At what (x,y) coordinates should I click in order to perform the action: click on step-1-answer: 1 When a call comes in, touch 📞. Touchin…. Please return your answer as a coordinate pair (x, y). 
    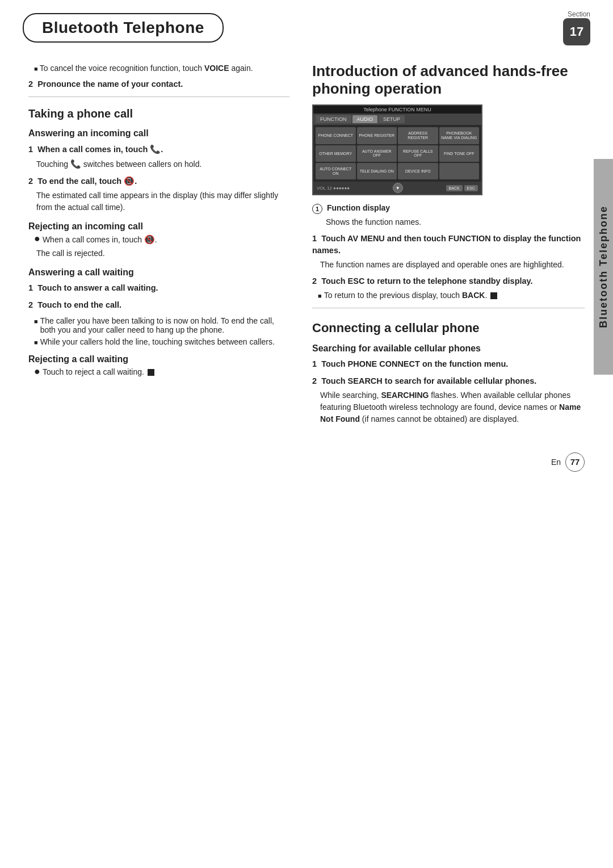
    Looking at the image, I should click on (159, 157).